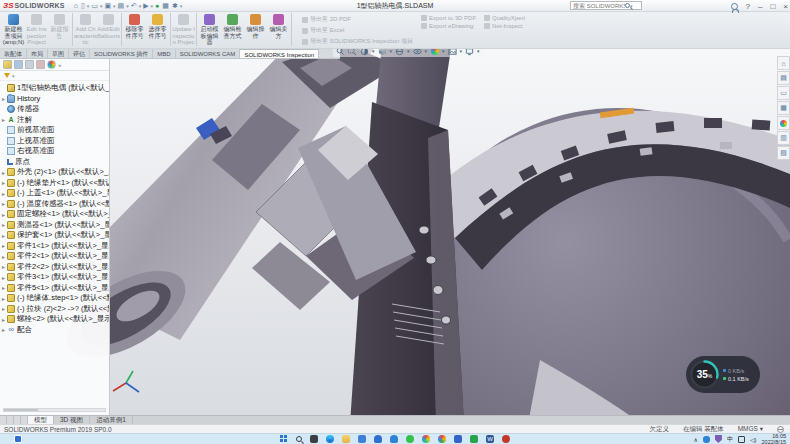 The image size is (790, 444). Describe the element at coordinates (36, 30) in the screenshot. I see `edit-inspection-project-button: Edit Inspection Project` at that location.